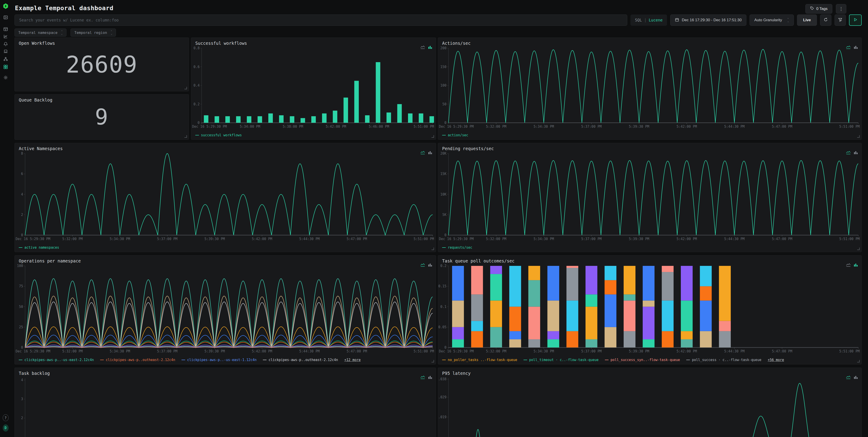  What do you see at coordinates (262, 239) in the screenshot?
I see `svg-text: 5:42:00 PM` at bounding box center [262, 239].